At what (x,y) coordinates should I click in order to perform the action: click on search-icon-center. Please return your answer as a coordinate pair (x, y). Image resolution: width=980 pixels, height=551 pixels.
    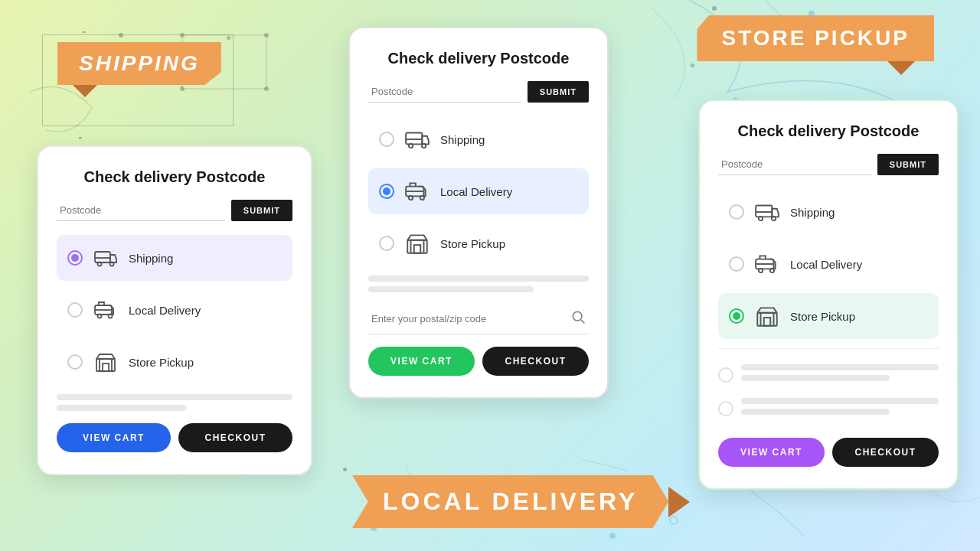
    Looking at the image, I should click on (578, 318).